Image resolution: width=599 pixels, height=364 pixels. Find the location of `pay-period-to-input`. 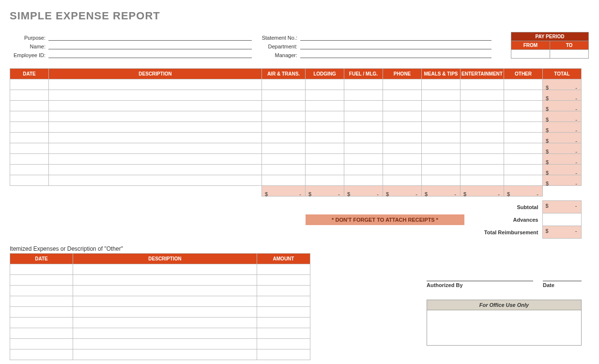

pay-period-to-input is located at coordinates (569, 54).